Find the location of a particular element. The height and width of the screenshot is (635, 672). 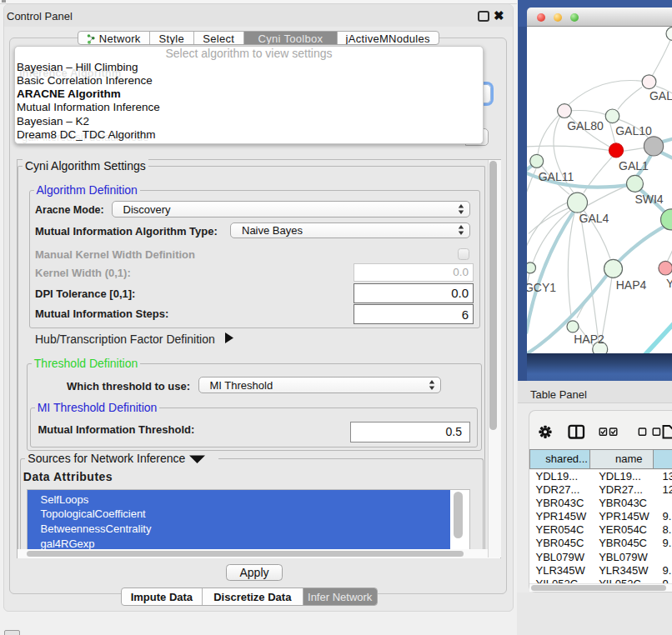

svg-text: GAL11 is located at coordinates (557, 177).